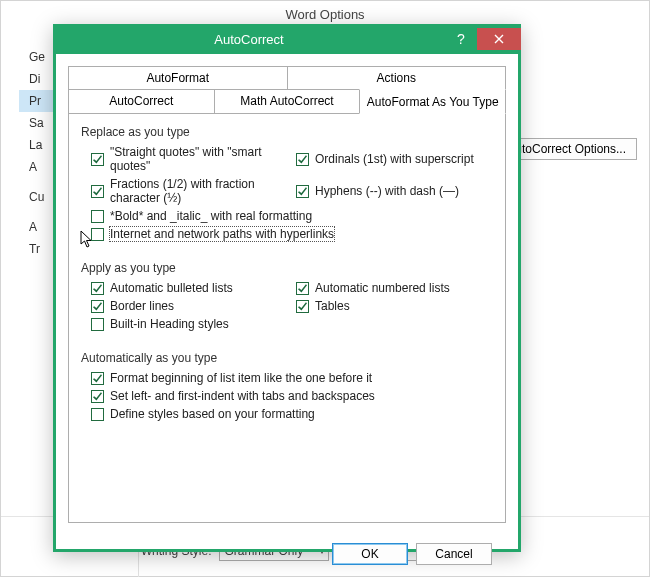 The image size is (650, 577). I want to click on help-button: ?, so click(461, 39).